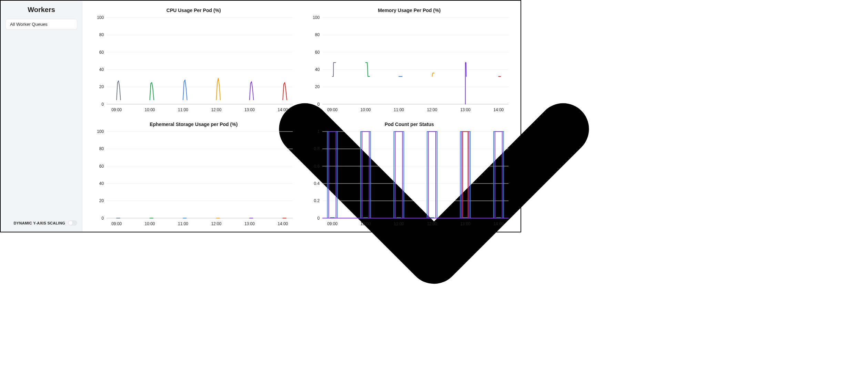 The height and width of the screenshot is (387, 868). Describe the element at coordinates (41, 24) in the screenshot. I see `worker-queue-dropdown: All Worker Queues` at that location.